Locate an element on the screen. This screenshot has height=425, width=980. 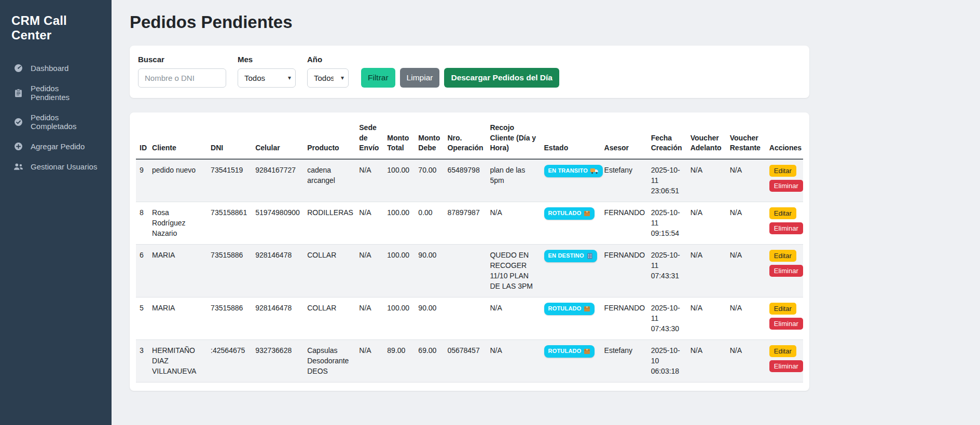
column-header: Nro. Operación is located at coordinates (465, 139).